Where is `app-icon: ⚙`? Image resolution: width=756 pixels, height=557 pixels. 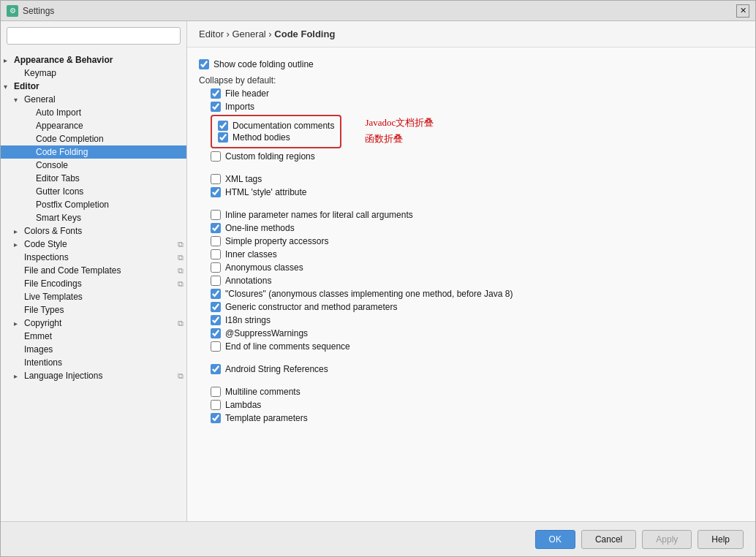
app-icon: ⚙ is located at coordinates (12, 11).